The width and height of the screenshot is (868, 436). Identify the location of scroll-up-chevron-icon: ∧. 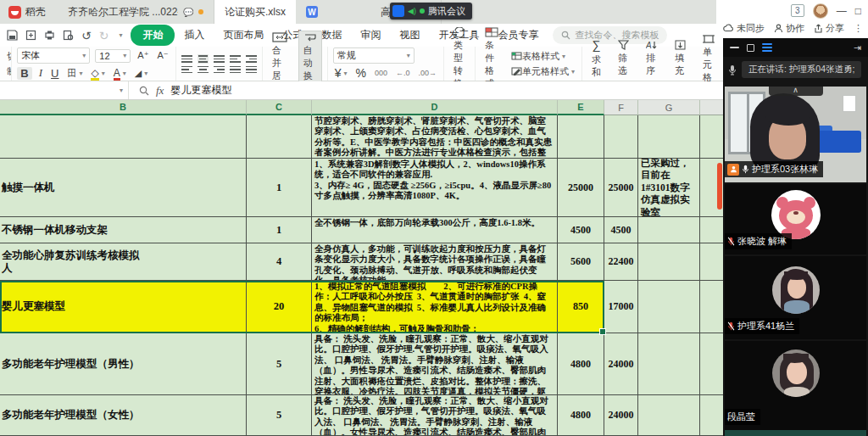
(796, 92).